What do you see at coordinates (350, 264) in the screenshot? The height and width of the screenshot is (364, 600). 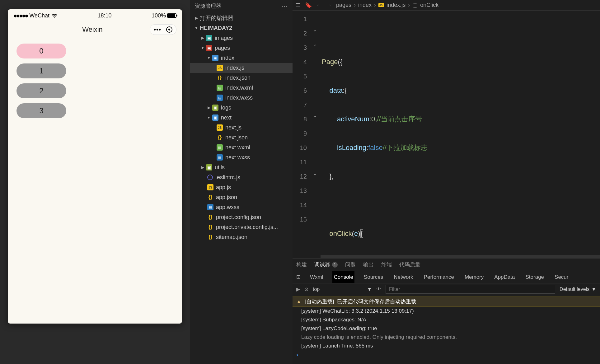 I see `tab-problems: 问题` at bounding box center [350, 264].